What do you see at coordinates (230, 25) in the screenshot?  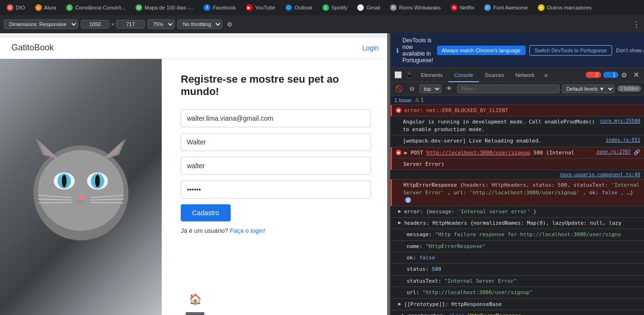 I see `settings-icon: ⚙` at bounding box center [230, 25].